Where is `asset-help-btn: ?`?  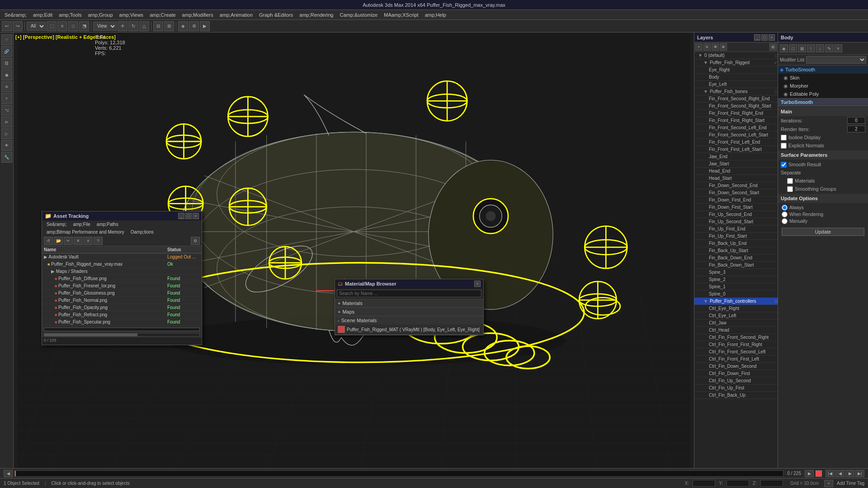
asset-help-btn: ? is located at coordinates (98, 241).